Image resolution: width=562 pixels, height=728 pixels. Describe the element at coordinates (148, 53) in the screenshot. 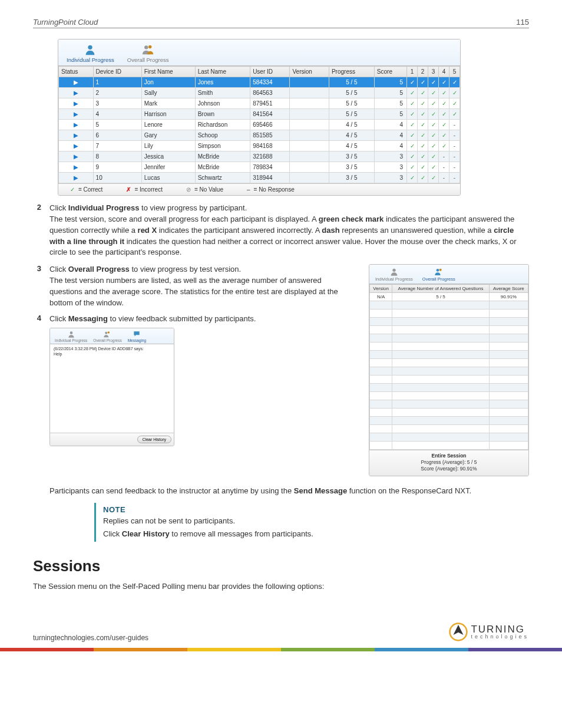

I see `tab-overall-progress: Overall Progress` at that location.